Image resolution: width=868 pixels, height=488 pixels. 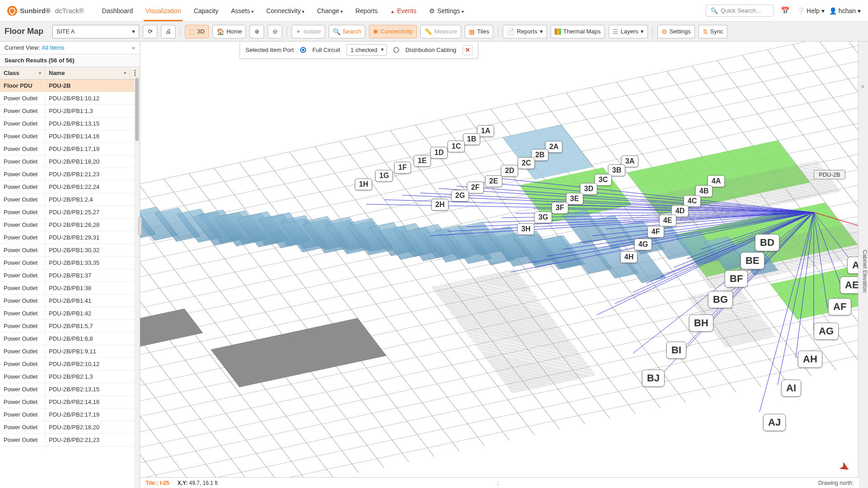 I want to click on rack-label-AI: AI, so click(x=791, y=388).